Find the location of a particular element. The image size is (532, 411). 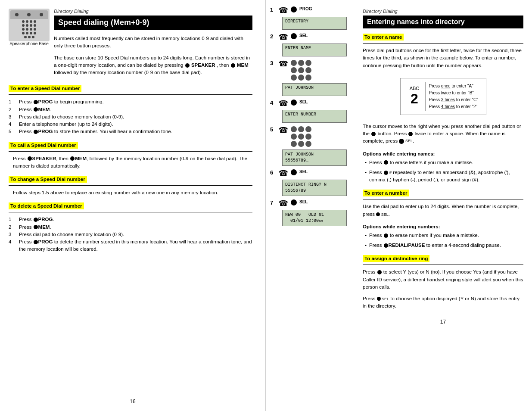

sel-label-2: SEL is located at coordinates (303, 102).